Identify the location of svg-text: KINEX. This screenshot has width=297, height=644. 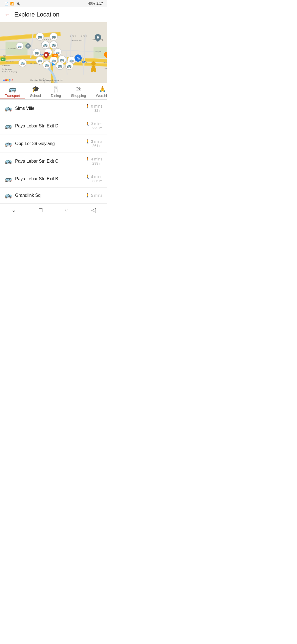
(84, 62).